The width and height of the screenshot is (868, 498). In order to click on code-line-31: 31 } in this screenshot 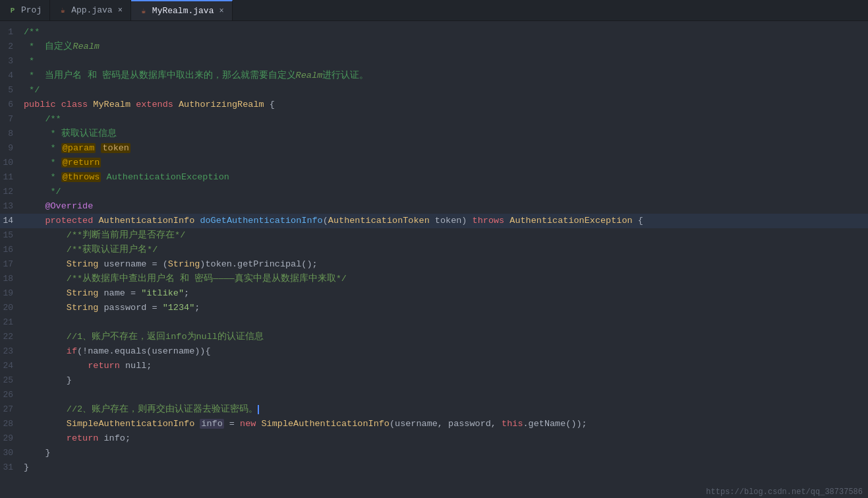, I will do `click(434, 468)`.